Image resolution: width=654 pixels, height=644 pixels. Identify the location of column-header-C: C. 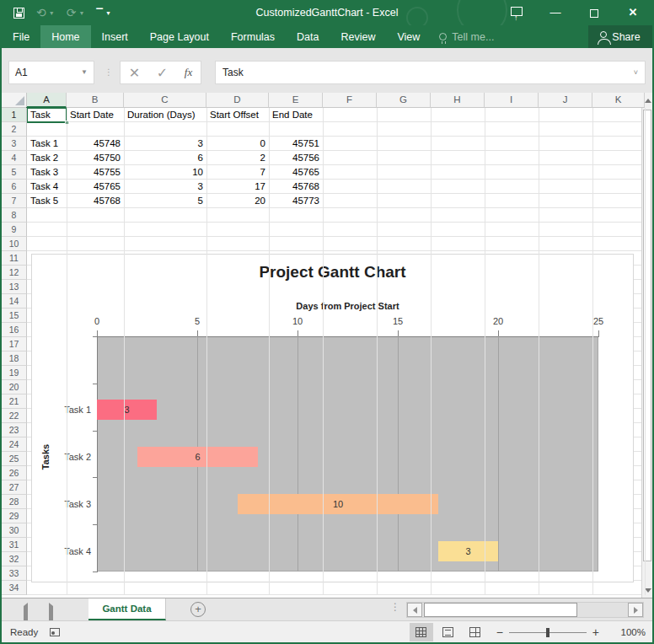
(165, 100).